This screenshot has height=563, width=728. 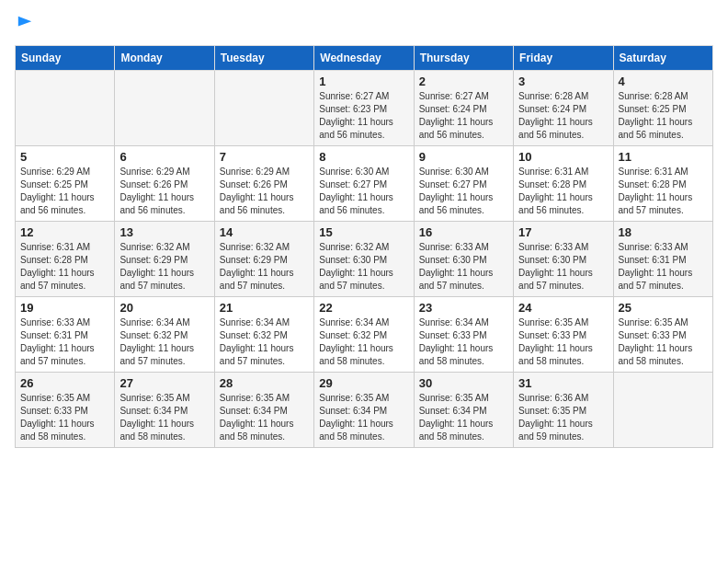 I want to click on day-info: Sunrise: 6:28 AM Sunset: 6:24 PM Dayligh…, so click(x=563, y=116).